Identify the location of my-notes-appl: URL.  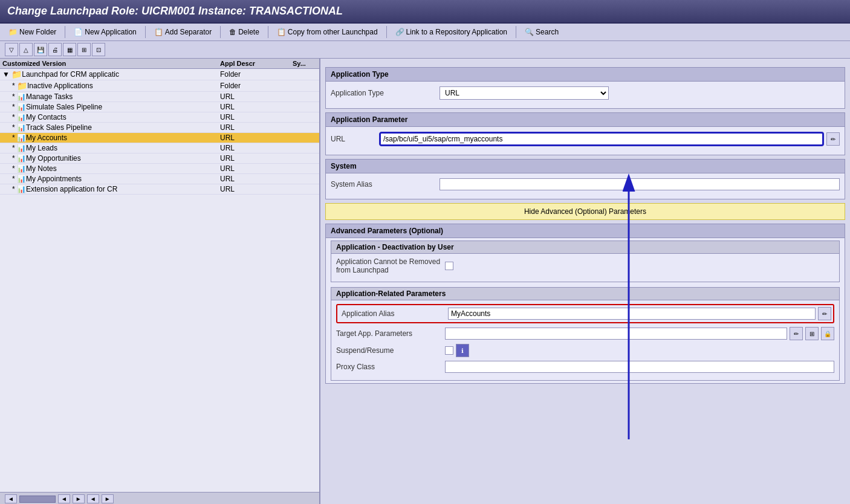
(256, 169).